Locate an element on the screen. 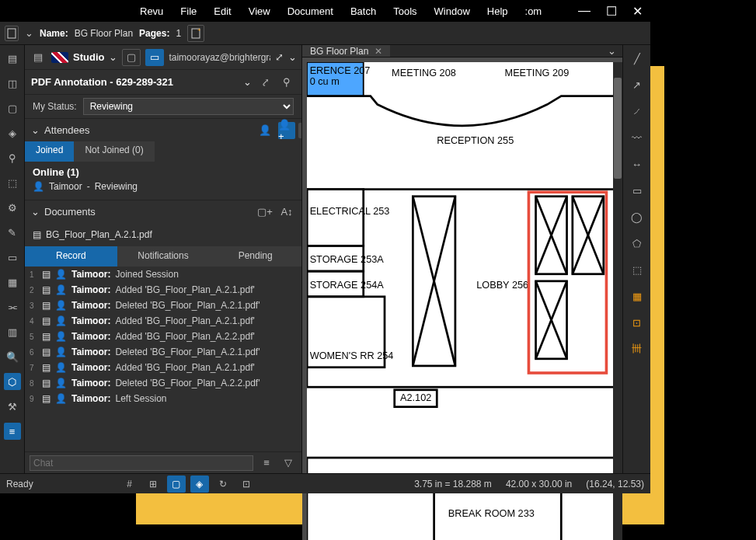 The width and height of the screenshot is (756, 540). add-document-icon: ▢+ is located at coordinates (265, 212).